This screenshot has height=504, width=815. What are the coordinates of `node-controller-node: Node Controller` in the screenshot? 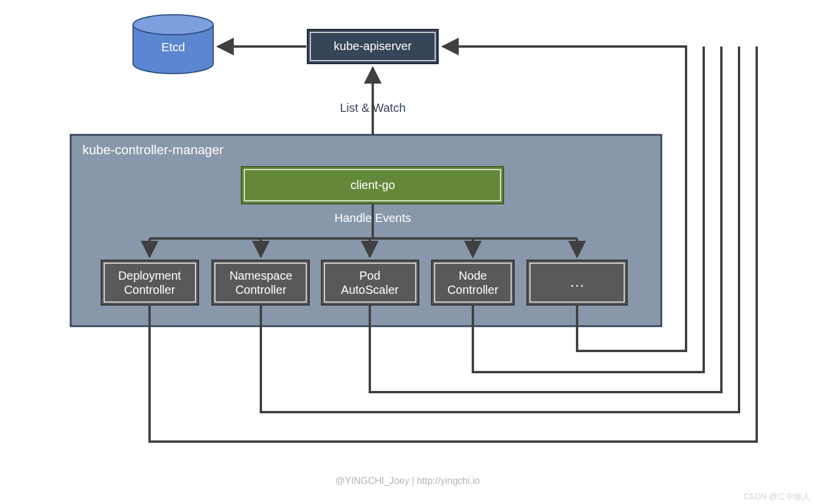 It's located at (473, 283).